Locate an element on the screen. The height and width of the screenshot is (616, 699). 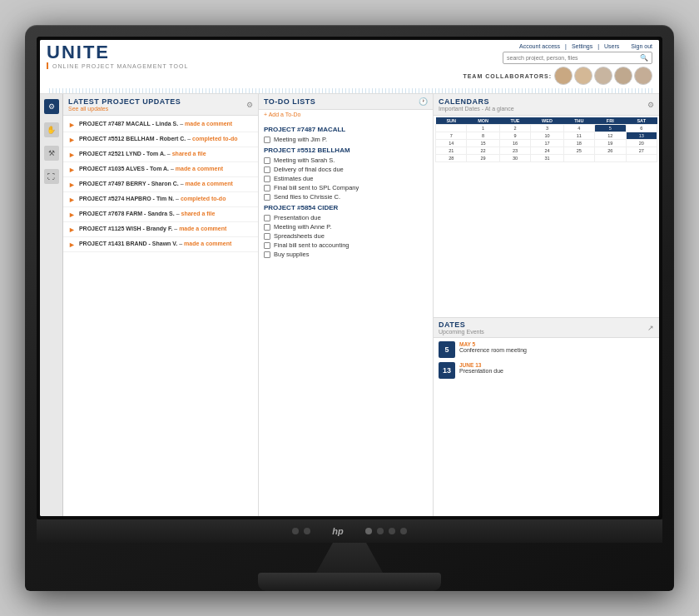
update-item: ► PROJECT #7487 MACALL - Linda S. – made… is located at coordinates (161, 125).